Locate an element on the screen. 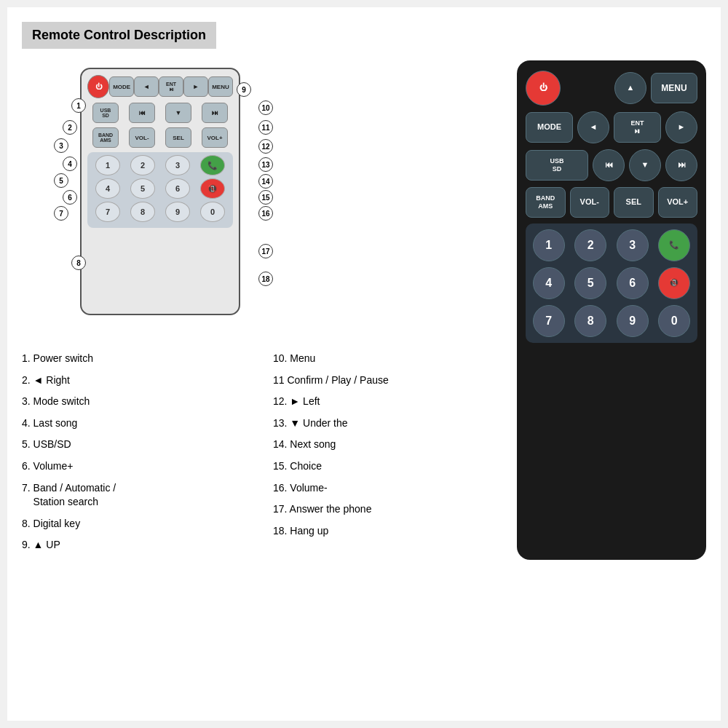 This screenshot has height=728, width=728. remote-row-2: USBSD ⏮ ▼ ⏭ is located at coordinates (160, 113).